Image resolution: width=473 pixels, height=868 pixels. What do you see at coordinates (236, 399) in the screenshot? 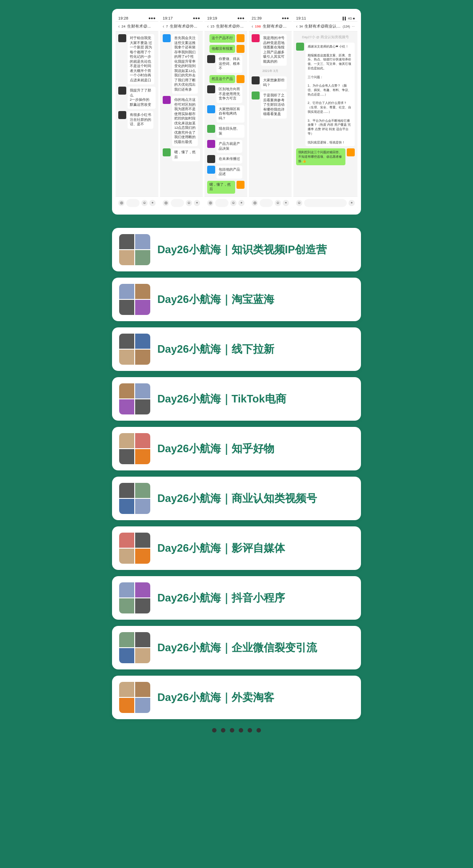
I see `list-item: Day26小航海｜TikTok电商` at bounding box center [236, 399].